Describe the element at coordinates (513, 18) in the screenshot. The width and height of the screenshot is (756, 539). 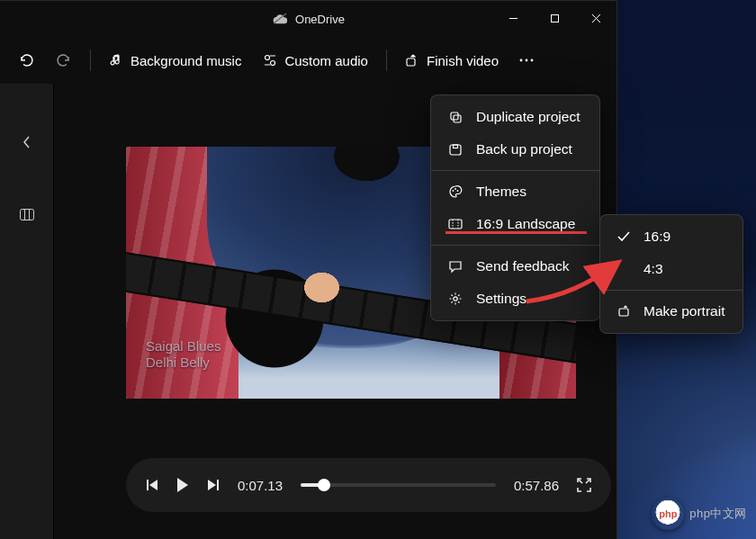
I see `minimize-button` at that location.